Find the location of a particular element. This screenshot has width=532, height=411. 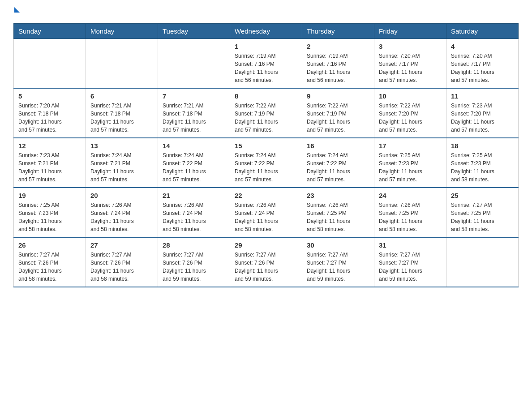

page-header is located at coordinates (266, 12).